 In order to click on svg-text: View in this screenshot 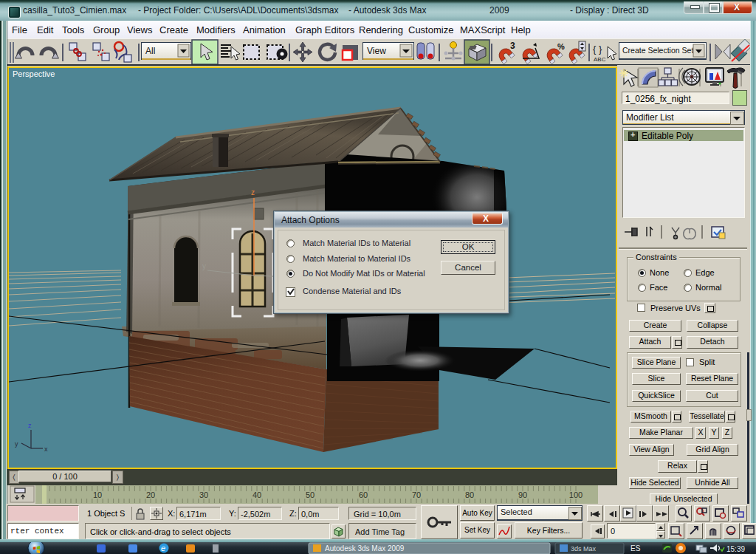, I will do `click(377, 51)`.